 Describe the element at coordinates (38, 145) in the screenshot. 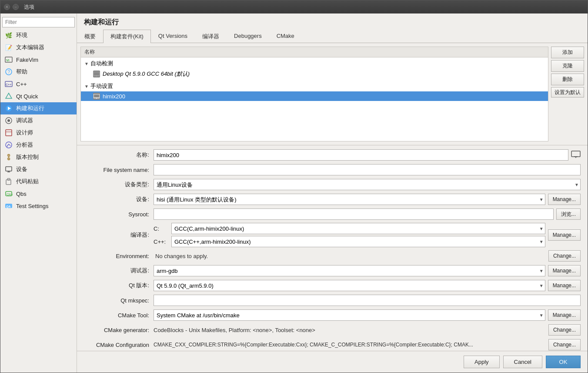

I see `sidebar-item-analyzer: 分析器` at that location.